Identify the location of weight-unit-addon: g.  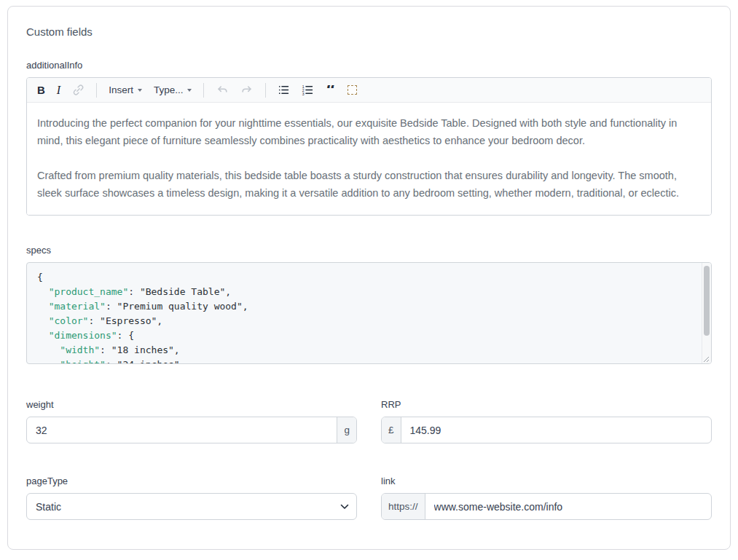
(347, 430).